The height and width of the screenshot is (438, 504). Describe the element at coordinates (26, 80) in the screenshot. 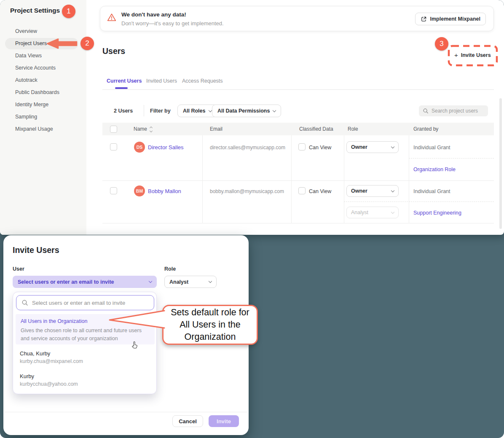

I see `sidebar-item-autotrack: Autotrack` at that location.